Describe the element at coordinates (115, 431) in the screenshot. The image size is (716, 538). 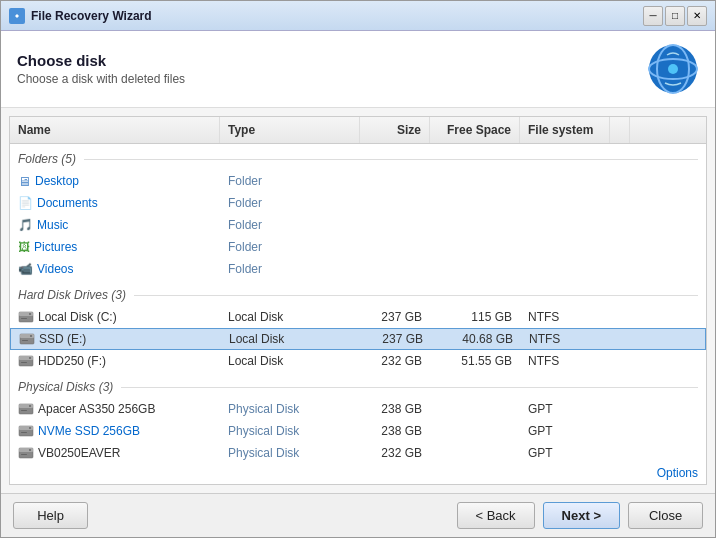
I see `row-name-nvme: NVMe SSD 256GB` at that location.